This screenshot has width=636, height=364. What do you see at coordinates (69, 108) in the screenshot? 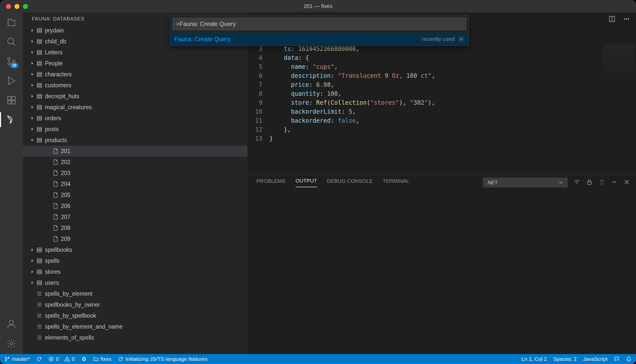
I see `tree-label: magical_creatures` at bounding box center [69, 108].